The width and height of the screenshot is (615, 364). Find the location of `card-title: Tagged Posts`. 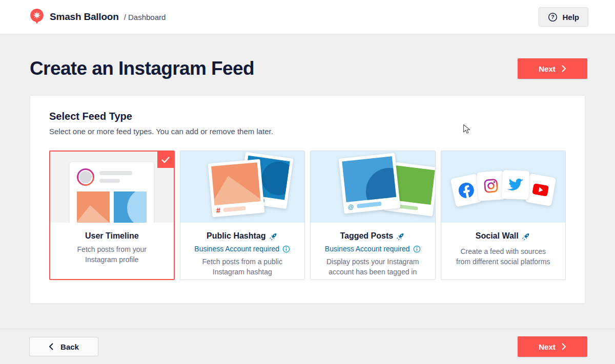

card-title: Tagged Posts is located at coordinates (366, 236).